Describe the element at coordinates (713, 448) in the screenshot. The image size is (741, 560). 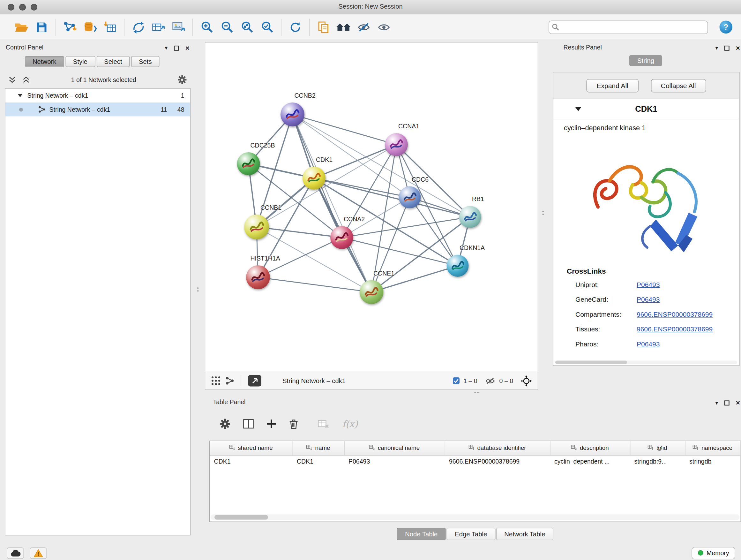
I see `column-header: namespace` at that location.